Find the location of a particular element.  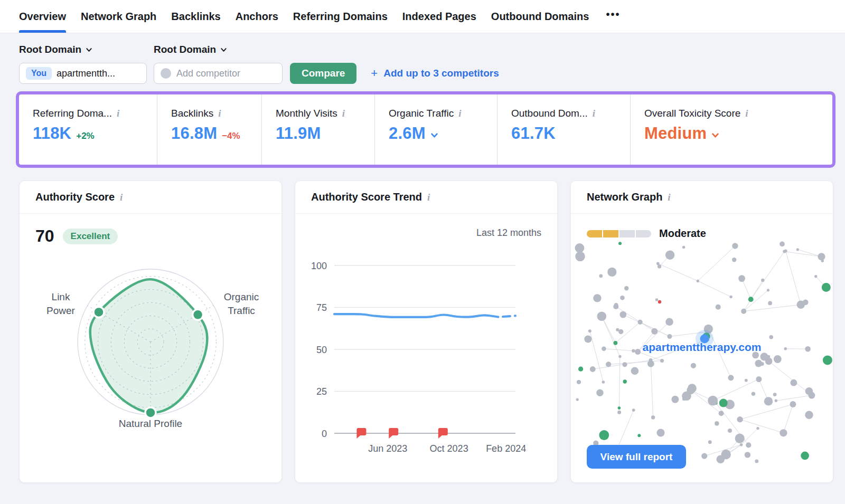

more-tabs-button: ••• is located at coordinates (613, 17).